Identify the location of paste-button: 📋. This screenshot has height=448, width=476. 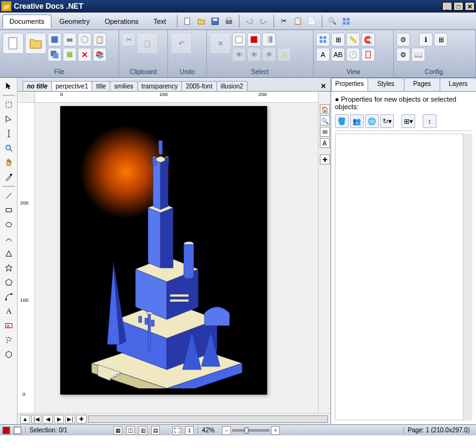
(147, 43).